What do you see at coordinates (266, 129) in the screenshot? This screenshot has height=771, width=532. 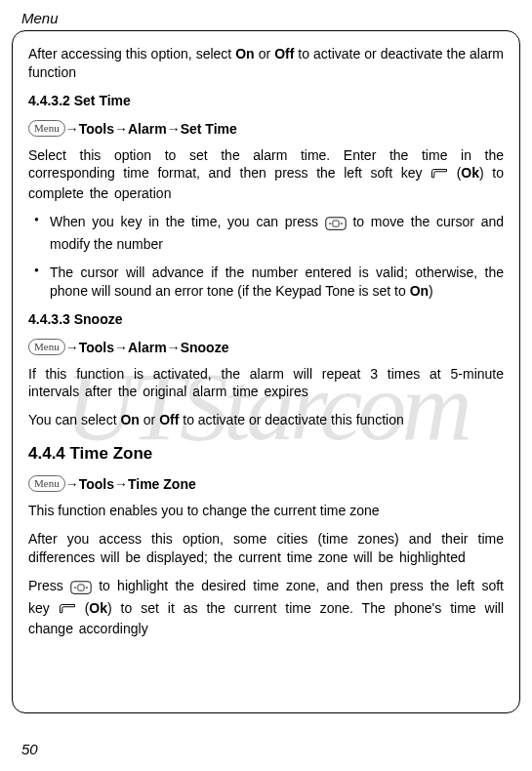 I see `menu-path-set-time: Menu→Tools→Alarm→Set Time` at bounding box center [266, 129].